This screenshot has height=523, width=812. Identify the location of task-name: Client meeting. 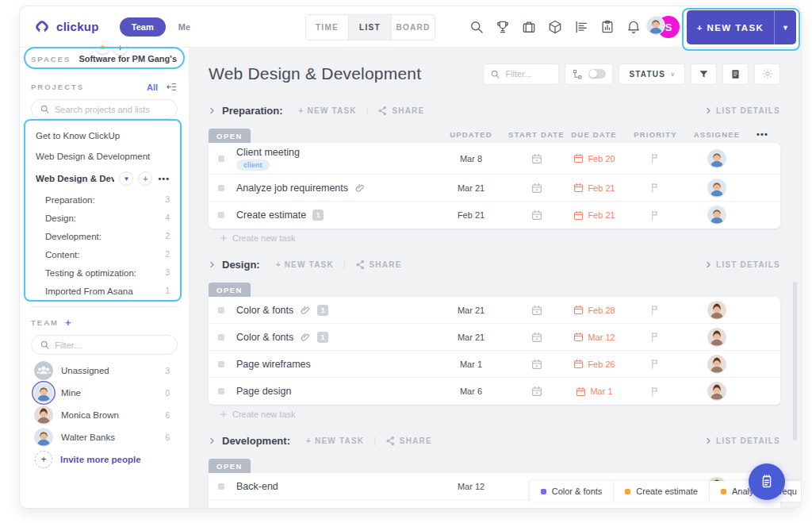
(268, 152).